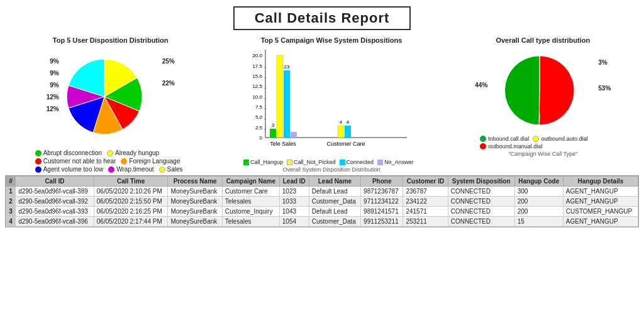 The height and width of the screenshot is (326, 644). I want to click on legend-dot-agent-vol, so click(38, 170).